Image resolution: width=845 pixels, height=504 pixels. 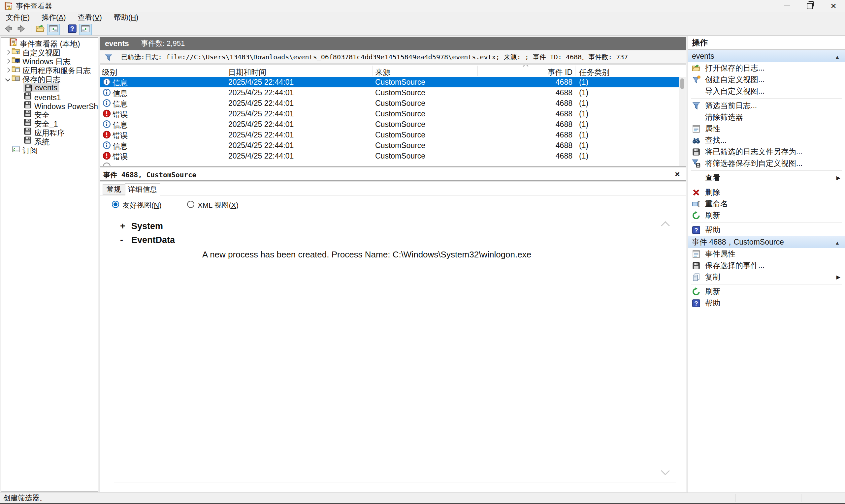 What do you see at coordinates (86, 29) in the screenshot?
I see `show-action-pane-button` at bounding box center [86, 29].